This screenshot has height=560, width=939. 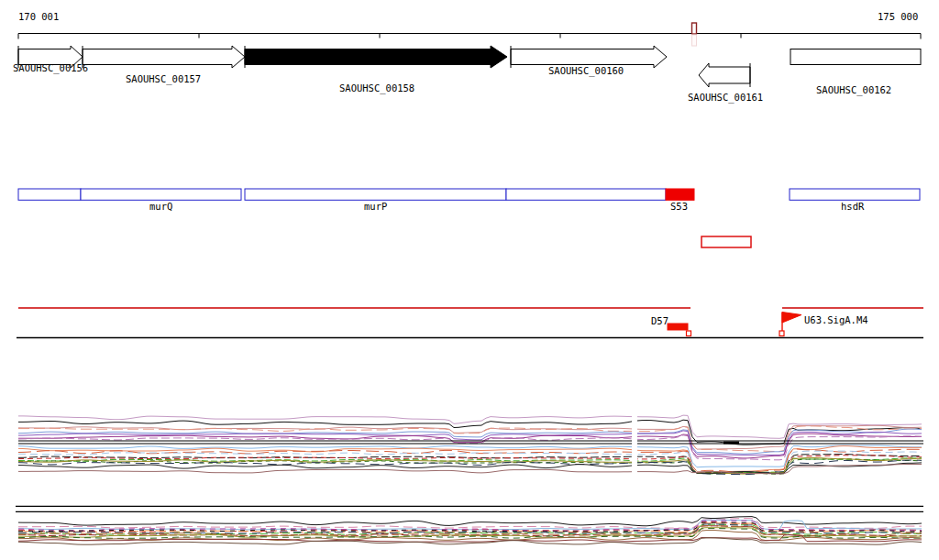 What do you see at coordinates (726, 242) in the screenshot?
I see `selected-feature-box` at bounding box center [726, 242].